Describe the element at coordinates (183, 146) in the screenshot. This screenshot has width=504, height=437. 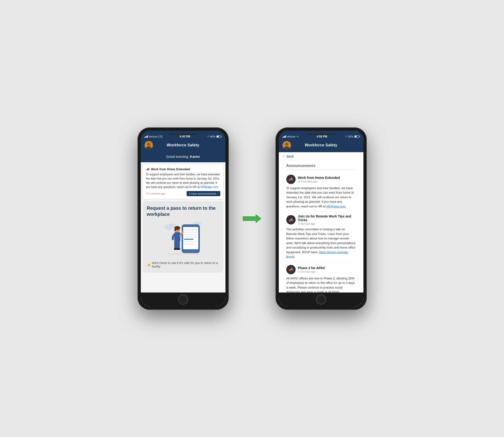
I see `app-header-1: Workforce Safety` at that location.